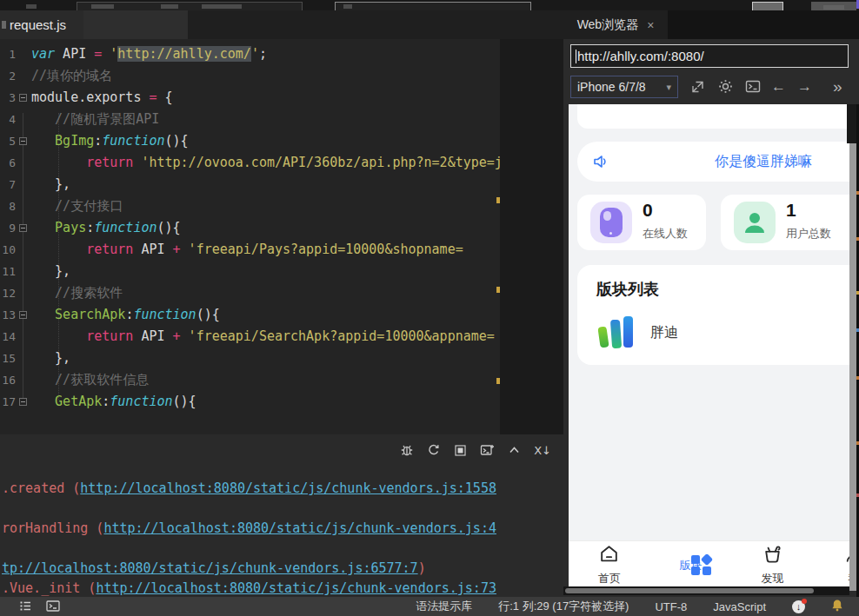 This screenshot has width=859, height=616. I want to click on code-line: 13 SearchApk:function(){, so click(251, 315).